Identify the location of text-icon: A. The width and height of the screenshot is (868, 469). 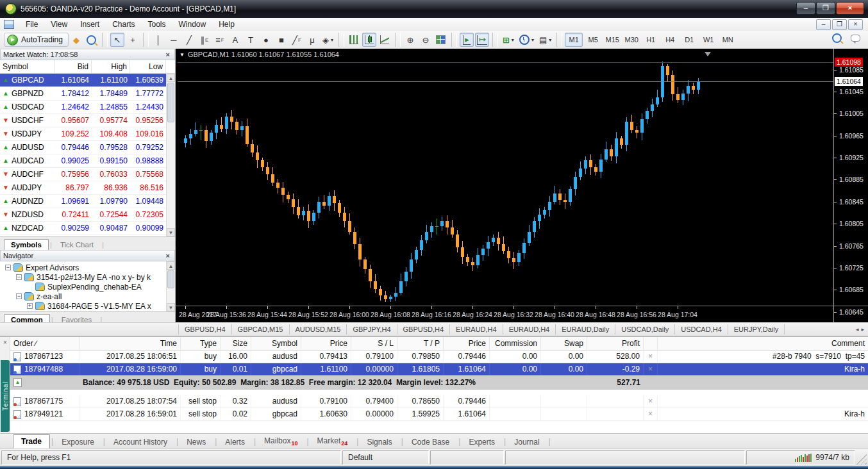
(235, 40).